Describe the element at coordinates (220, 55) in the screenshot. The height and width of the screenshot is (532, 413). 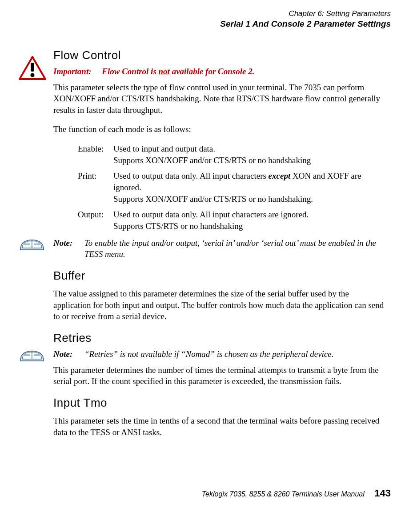
I see `heading-flow-control: Flow Control` at that location.